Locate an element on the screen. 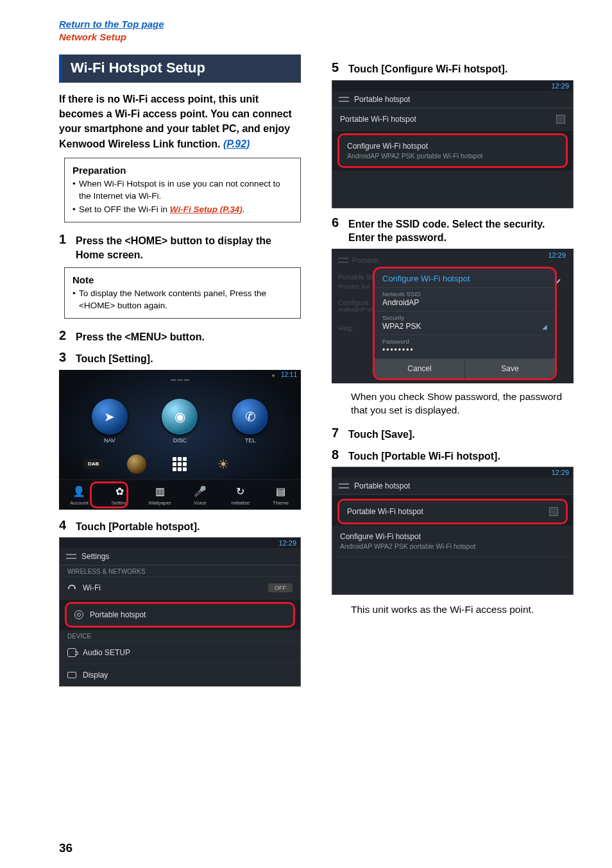  security-field: Security WPA2 PSK ◢ is located at coordinates (464, 323).